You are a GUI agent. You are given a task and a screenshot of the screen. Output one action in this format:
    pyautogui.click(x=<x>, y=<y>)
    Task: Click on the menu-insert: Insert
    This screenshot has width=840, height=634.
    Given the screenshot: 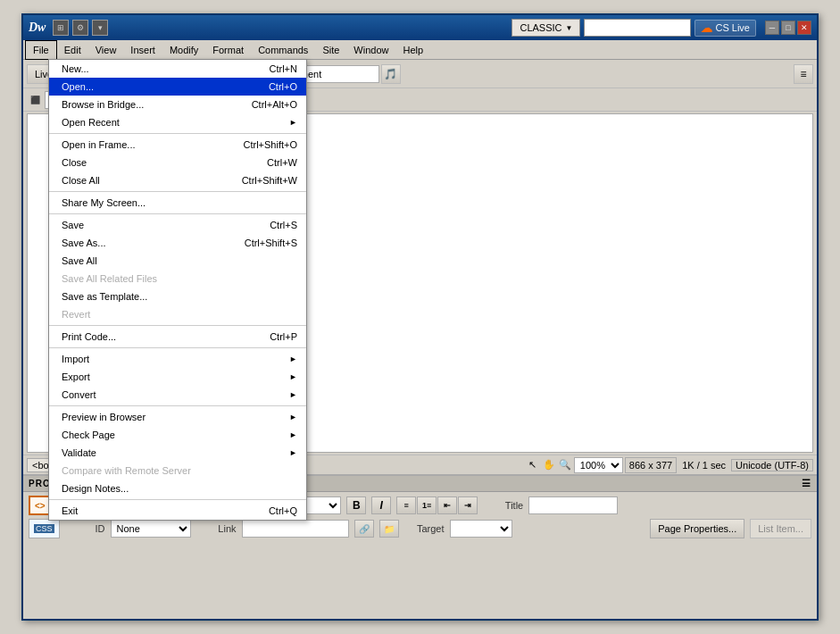 What is the action you would take?
    pyautogui.click(x=143, y=50)
    